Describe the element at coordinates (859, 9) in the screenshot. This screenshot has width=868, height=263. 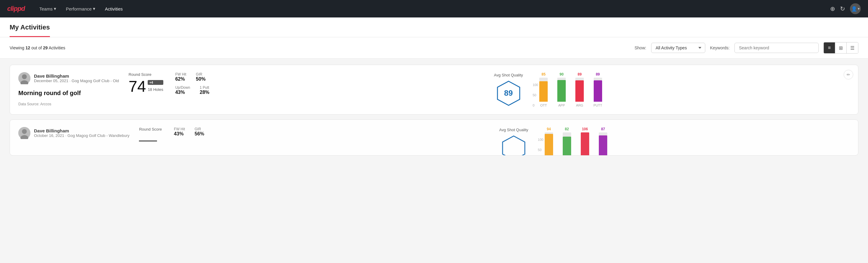
I see `avatar-chevron: ▾` at that location.